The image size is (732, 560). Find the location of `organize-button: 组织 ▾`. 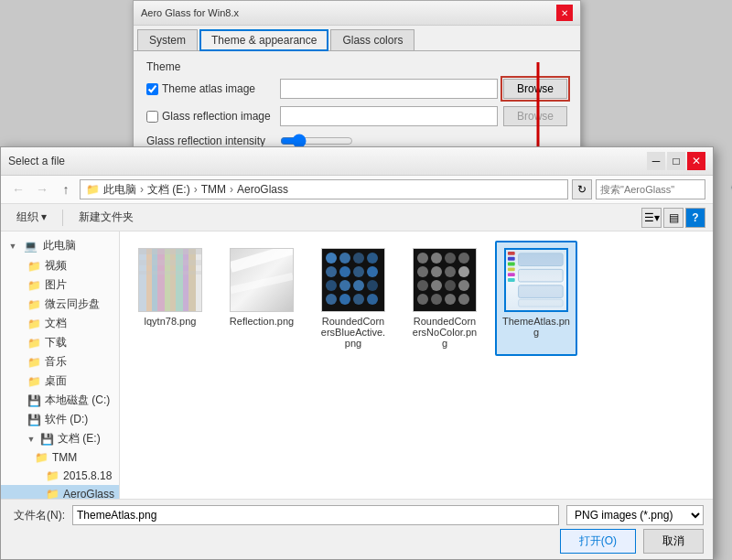

organize-button: 组织 ▾ is located at coordinates (31, 218).